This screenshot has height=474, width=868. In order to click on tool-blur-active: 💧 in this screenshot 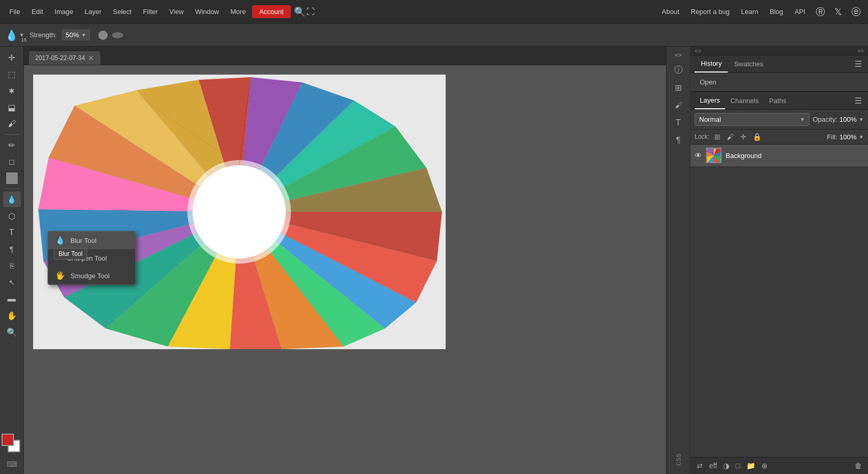, I will do `click(12, 199)`.